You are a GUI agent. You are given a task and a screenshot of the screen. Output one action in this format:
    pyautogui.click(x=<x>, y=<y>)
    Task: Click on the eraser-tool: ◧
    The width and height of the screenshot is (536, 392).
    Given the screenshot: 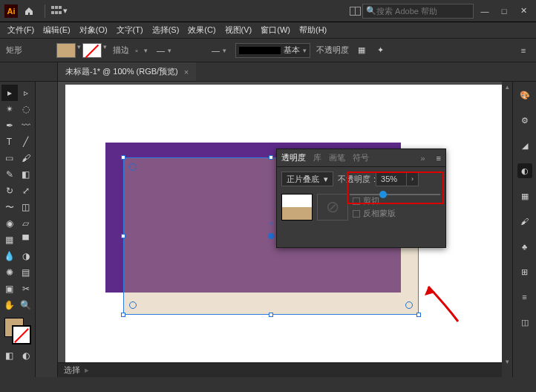 What is the action you would take?
    pyautogui.click(x=26, y=174)
    